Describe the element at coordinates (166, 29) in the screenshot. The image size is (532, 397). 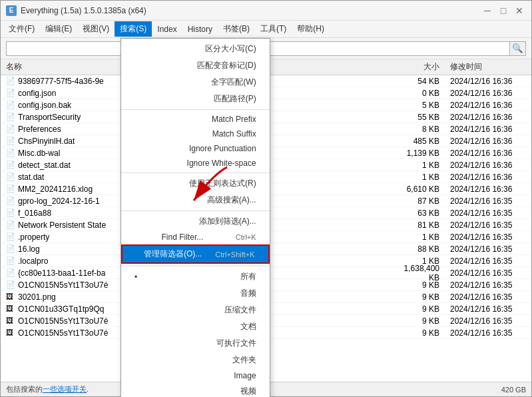
I see `menu-index: Index` at that location.